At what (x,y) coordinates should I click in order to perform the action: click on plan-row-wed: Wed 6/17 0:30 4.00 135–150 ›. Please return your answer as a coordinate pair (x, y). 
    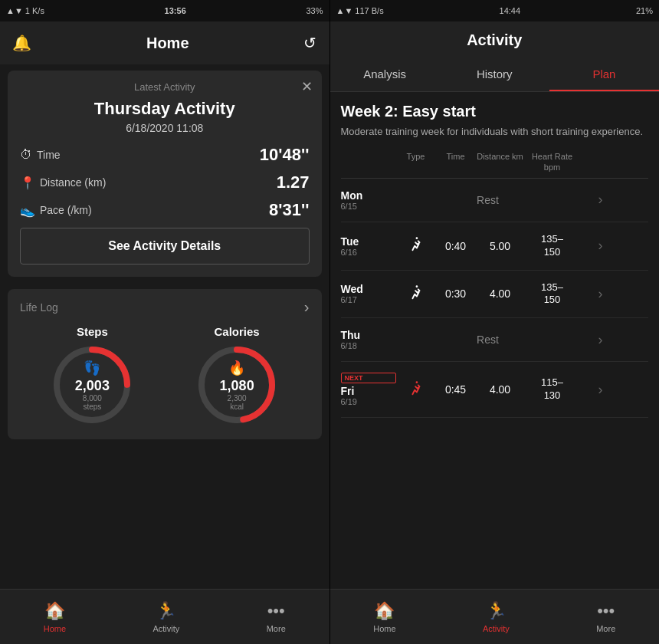
    Looking at the image, I should click on (495, 294).